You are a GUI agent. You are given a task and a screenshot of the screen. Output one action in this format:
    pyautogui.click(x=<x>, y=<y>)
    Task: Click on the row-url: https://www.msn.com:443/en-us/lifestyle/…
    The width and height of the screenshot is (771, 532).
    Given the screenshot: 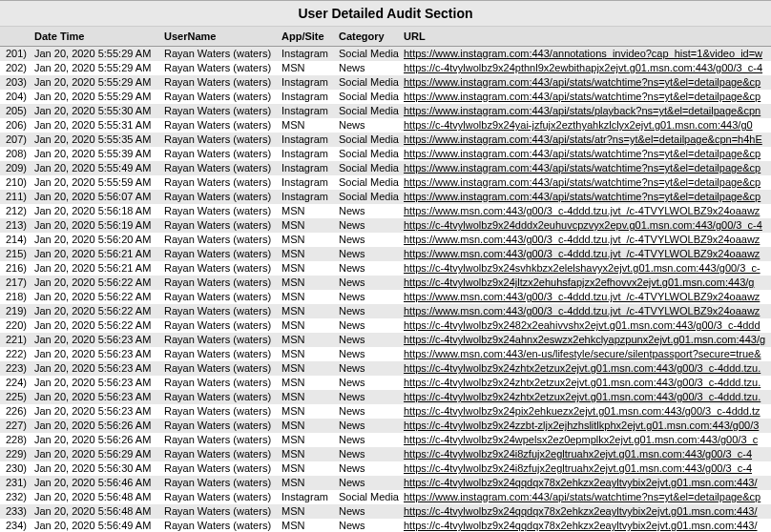 What is the action you would take?
    pyautogui.click(x=588, y=355)
    